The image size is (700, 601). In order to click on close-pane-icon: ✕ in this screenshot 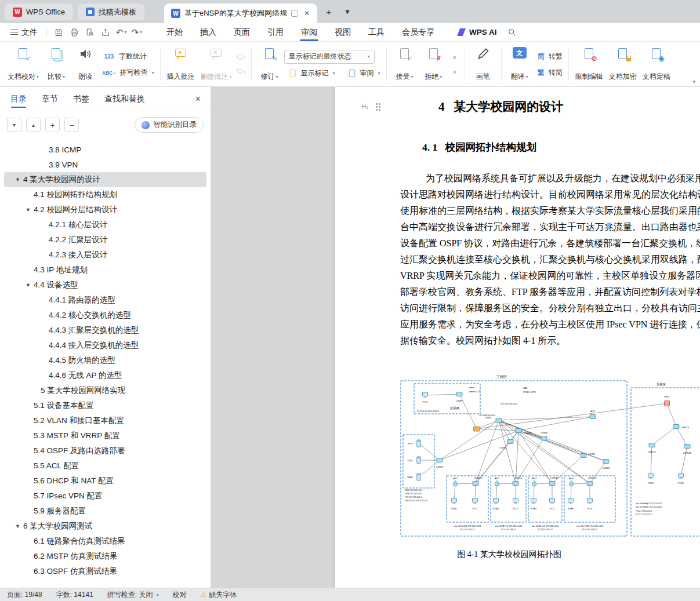, I will do `click(198, 99)`.